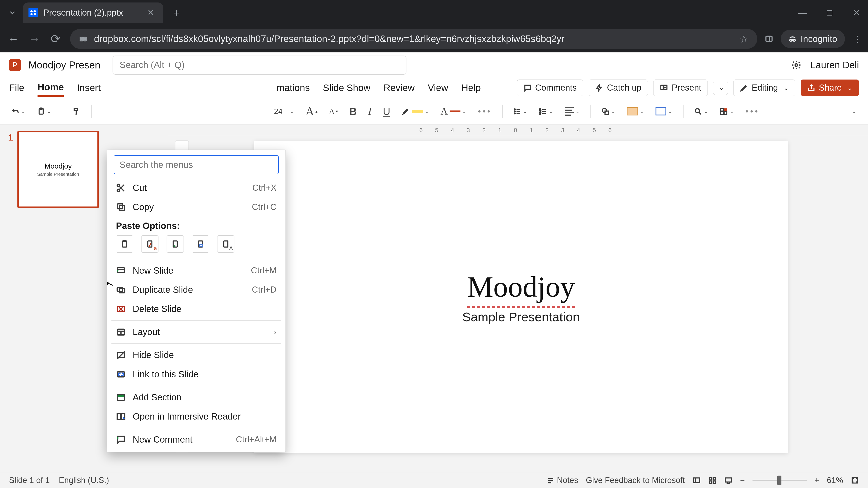  What do you see at coordinates (196, 188) in the screenshot?
I see `menu-cut: Cut Ctrl+X` at bounding box center [196, 188].